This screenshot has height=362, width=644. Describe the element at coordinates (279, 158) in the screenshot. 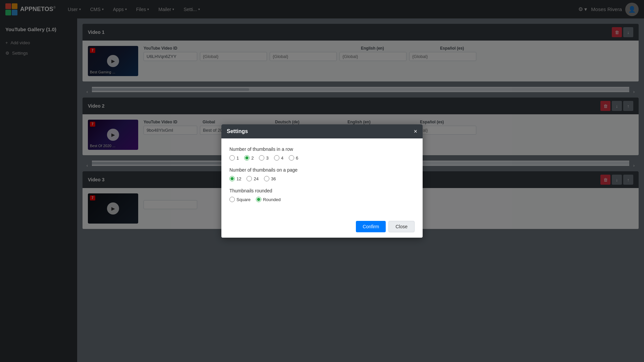

I see `radio-row-4: 4` at that location.